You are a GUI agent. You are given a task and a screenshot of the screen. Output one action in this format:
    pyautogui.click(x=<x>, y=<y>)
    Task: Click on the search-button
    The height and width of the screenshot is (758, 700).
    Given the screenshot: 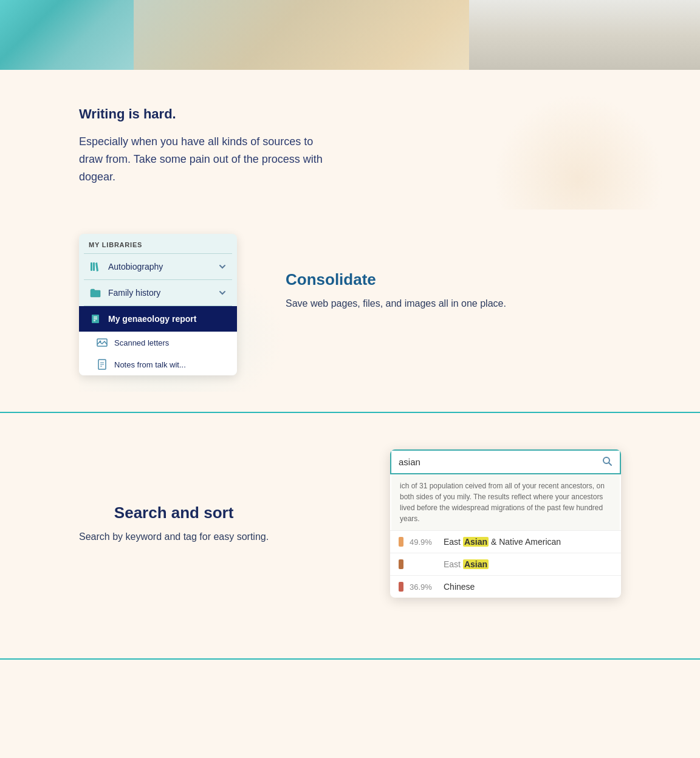 What is the action you would take?
    pyautogui.click(x=607, y=462)
    